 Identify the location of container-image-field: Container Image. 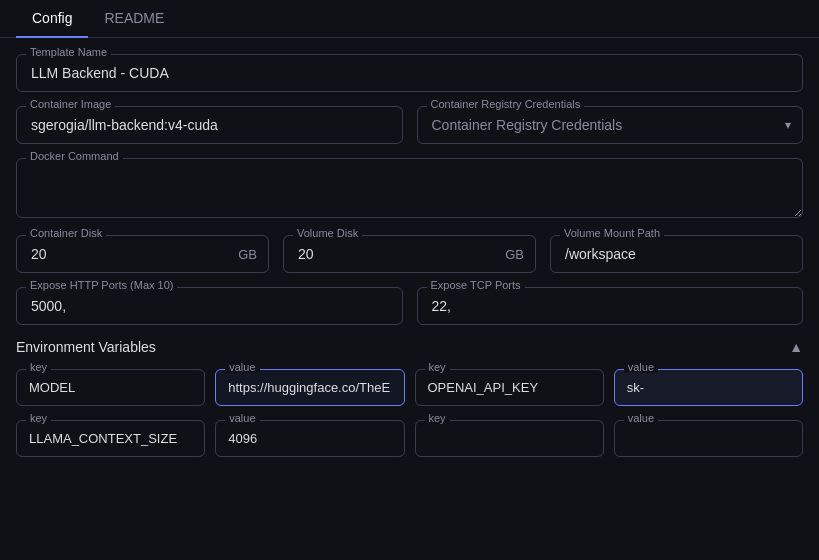
(210, 125).